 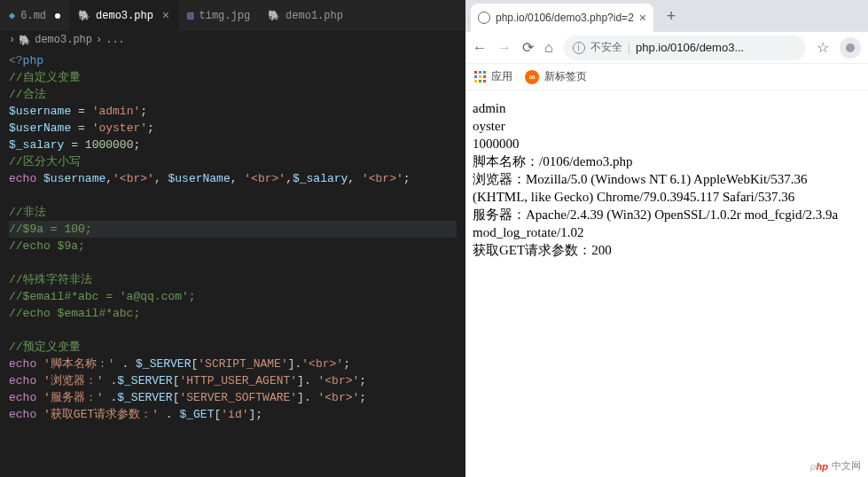 What do you see at coordinates (232, 112) in the screenshot?
I see `code-line: $username = 'admin';` at bounding box center [232, 112].